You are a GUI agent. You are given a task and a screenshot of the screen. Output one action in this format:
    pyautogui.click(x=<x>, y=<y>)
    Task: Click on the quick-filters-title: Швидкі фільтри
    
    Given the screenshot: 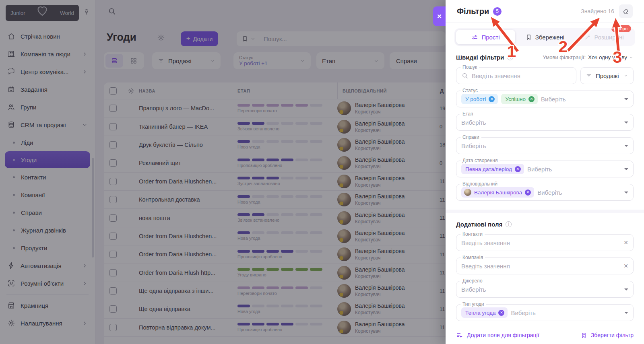 What is the action you would take?
    pyautogui.click(x=480, y=57)
    